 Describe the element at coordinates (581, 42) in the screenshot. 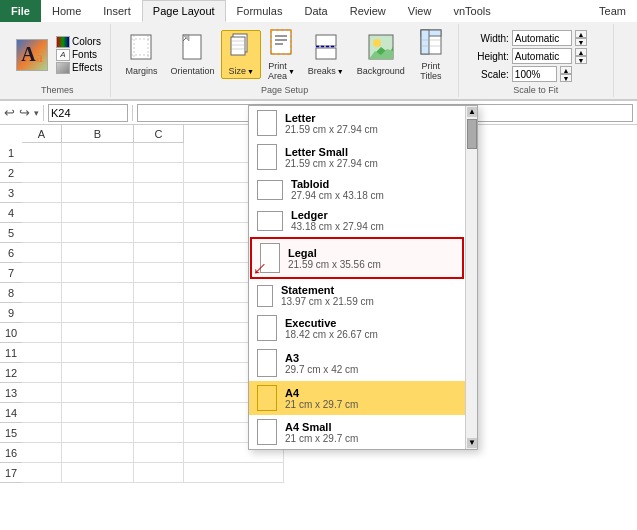

I see `width-spin-down: ▼` at that location.